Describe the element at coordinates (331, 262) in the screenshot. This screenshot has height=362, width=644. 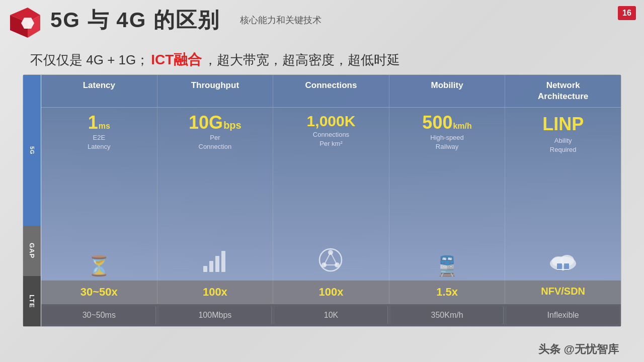
I see `network-icon` at that location.